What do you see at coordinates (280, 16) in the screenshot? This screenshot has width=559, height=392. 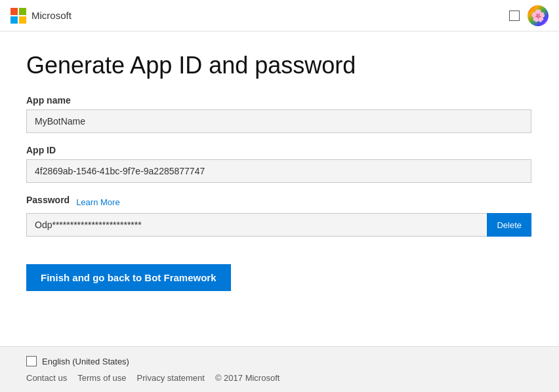 I see `header: Microsoft 🌸` at bounding box center [280, 16].